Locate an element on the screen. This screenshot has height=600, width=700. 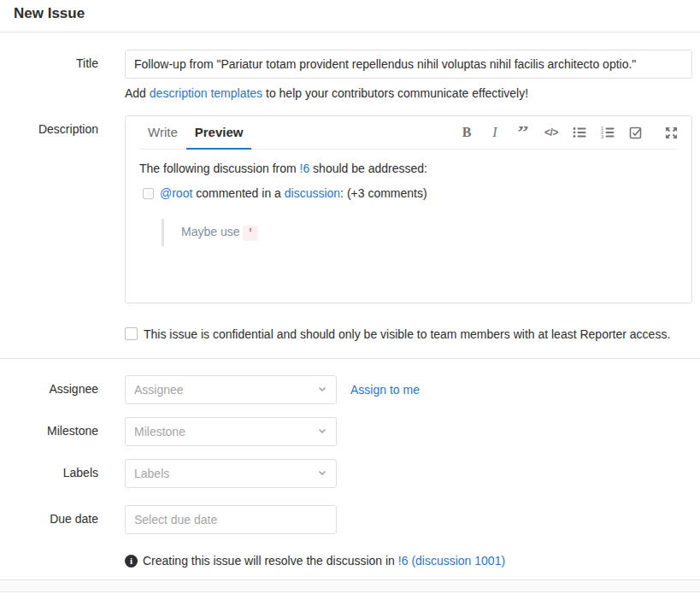
quote-text: Maybe use is located at coordinates (212, 232).